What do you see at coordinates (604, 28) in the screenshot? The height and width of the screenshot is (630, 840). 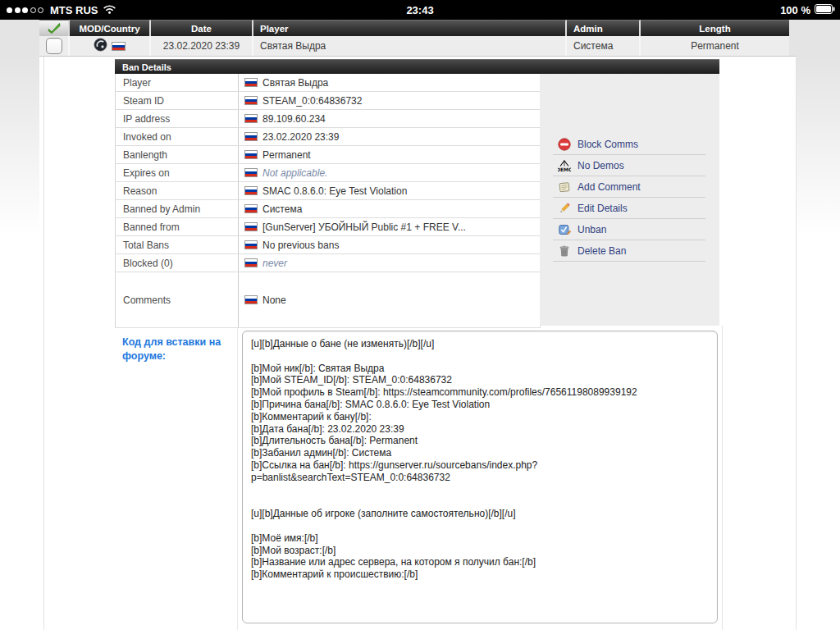 I see `column-header-admin: Admin` at bounding box center [604, 28].